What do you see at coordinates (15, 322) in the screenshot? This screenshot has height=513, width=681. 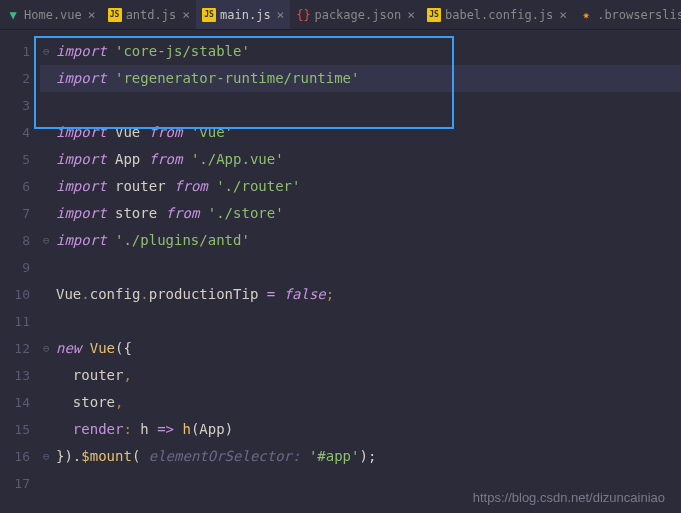 I see `line-number: 11` at bounding box center [15, 322].